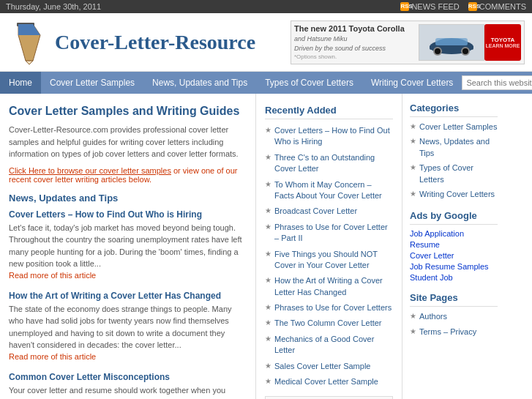  What do you see at coordinates (89, 377) in the screenshot?
I see `article-3-title: Common Cover Letter Misconceptions` at bounding box center [89, 377].